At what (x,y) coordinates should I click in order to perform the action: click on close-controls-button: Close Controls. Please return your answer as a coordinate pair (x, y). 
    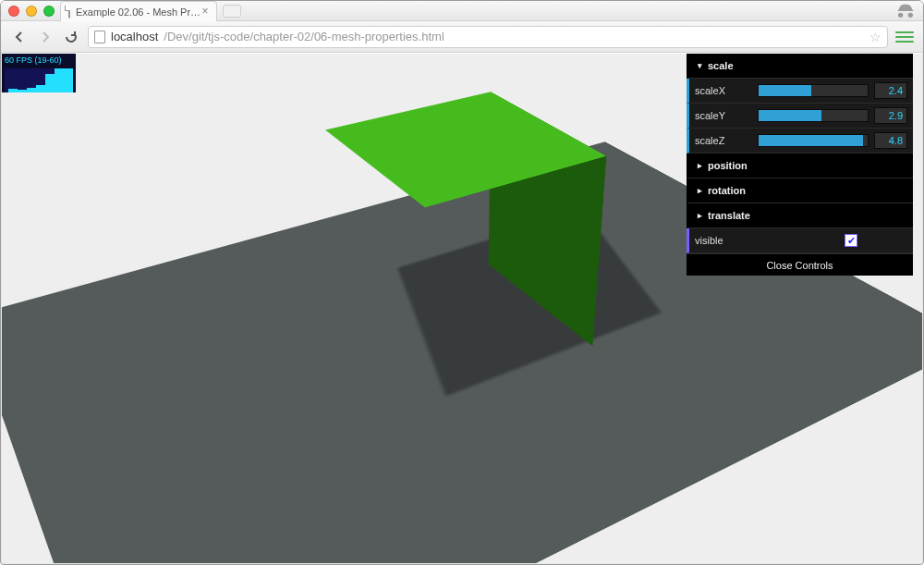
    Looking at the image, I should click on (800, 264).